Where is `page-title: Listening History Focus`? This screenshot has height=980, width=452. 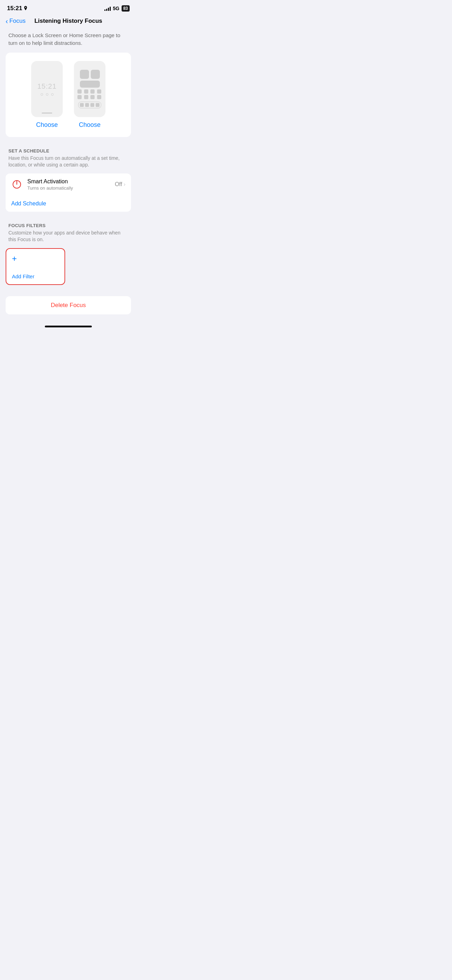 page-title: Listening History Focus is located at coordinates (68, 21).